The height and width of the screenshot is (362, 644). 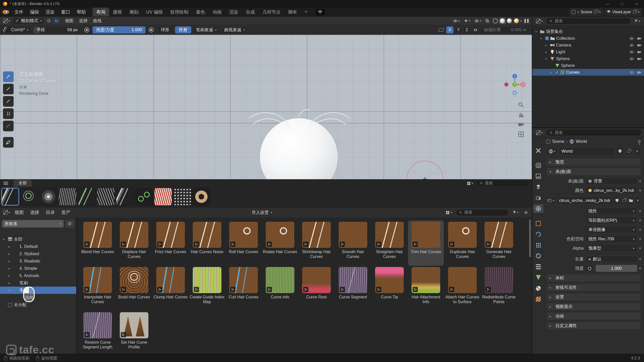 I want to click on color-texture-field: citrus_orc...ky_2k.hdr, so click(x=611, y=191).